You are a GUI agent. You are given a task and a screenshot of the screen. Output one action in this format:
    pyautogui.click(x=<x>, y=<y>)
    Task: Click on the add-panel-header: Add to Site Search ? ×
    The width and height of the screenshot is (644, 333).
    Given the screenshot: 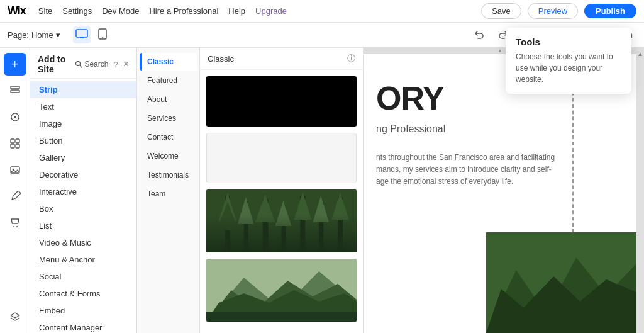 What is the action you would take?
    pyautogui.click(x=83, y=63)
    